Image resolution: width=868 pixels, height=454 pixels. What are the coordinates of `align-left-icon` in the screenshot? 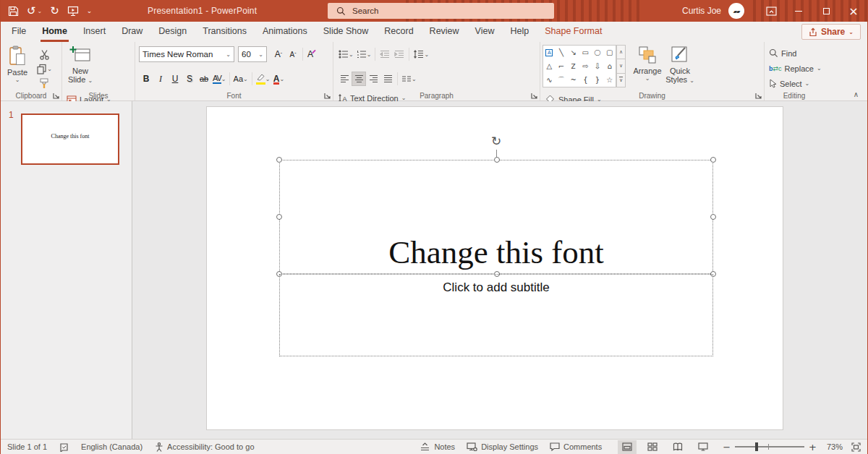 It's located at (344, 79).